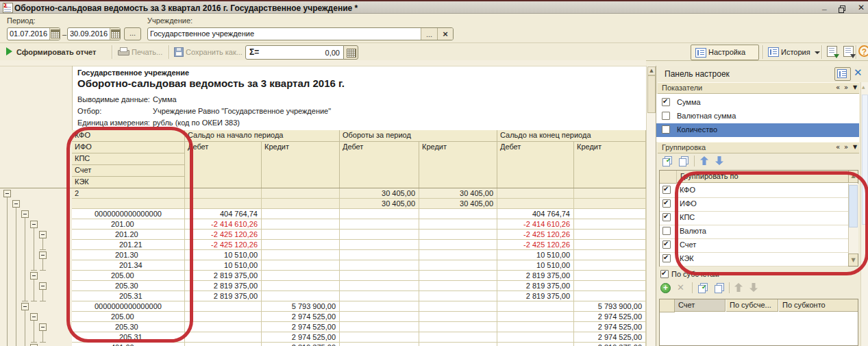  What do you see at coordinates (841, 9) in the screenshot?
I see `restore-button` at bounding box center [841, 9].